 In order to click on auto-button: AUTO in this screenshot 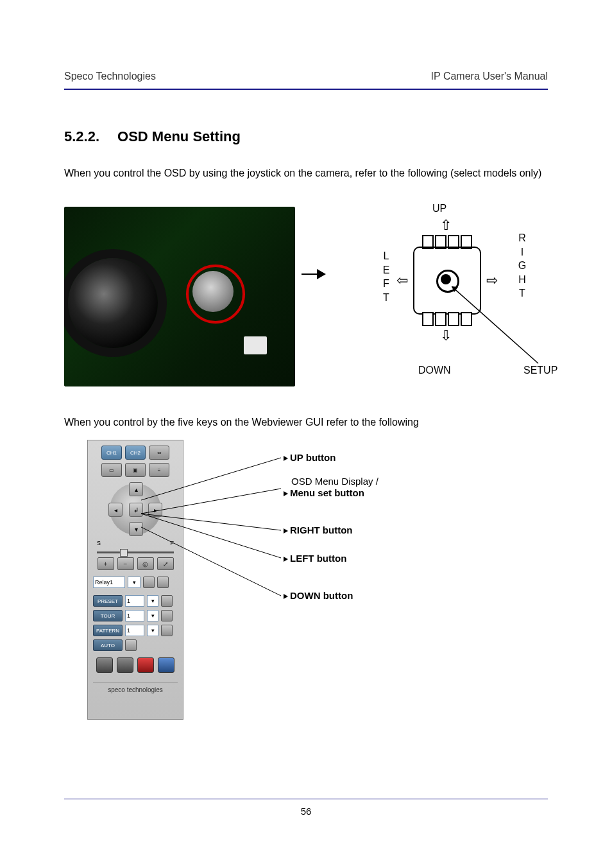, I will do `click(108, 645)`.